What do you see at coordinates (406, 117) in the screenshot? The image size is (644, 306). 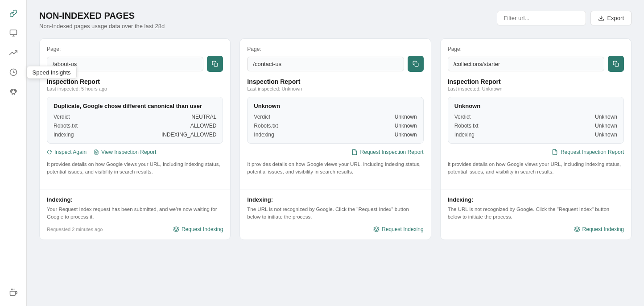 I see `verdict-value-1: Unknown` at bounding box center [406, 117].